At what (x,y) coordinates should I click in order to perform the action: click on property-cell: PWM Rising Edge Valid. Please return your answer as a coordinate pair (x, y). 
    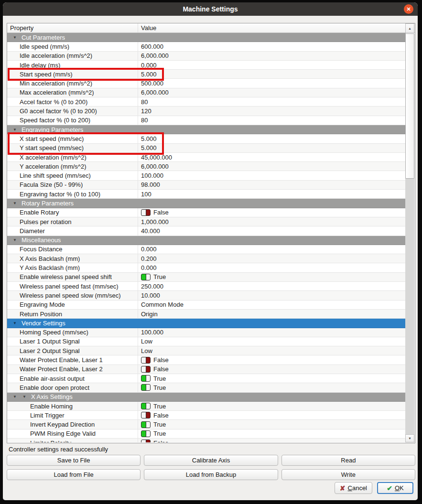
    Looking at the image, I should click on (73, 434).